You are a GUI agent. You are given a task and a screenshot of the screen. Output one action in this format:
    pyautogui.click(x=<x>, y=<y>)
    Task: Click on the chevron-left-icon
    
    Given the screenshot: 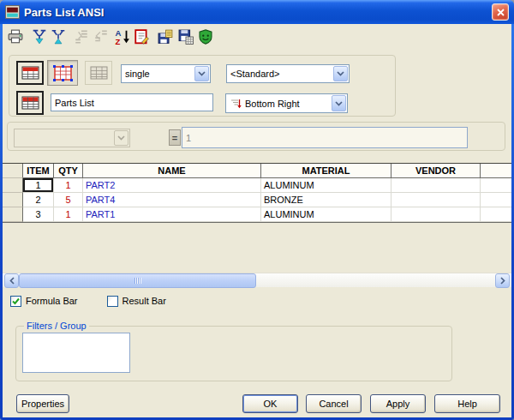 What is the action you would take?
    pyautogui.click(x=12, y=281)
    